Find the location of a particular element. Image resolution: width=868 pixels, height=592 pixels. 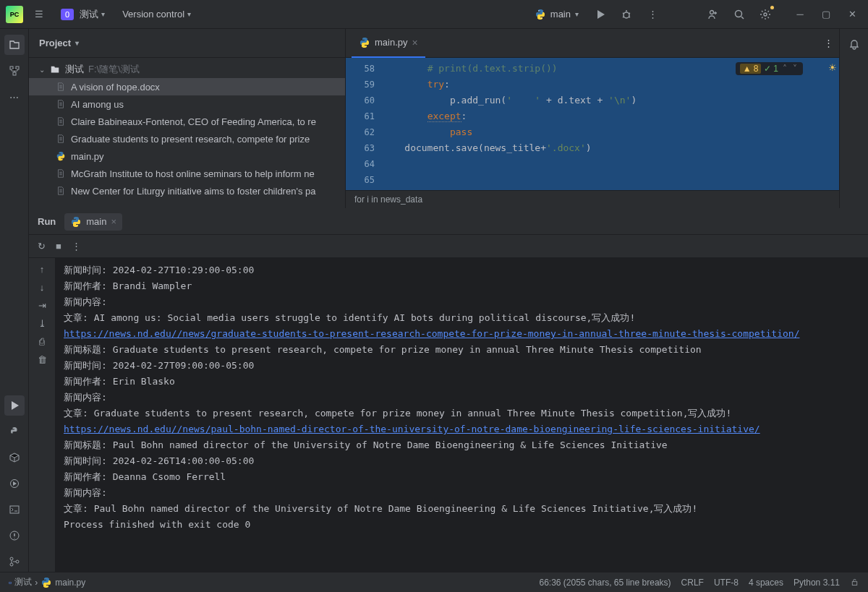

console-line: https://news.nd.edu//news/paul-bohn-name… is located at coordinates (461, 429).